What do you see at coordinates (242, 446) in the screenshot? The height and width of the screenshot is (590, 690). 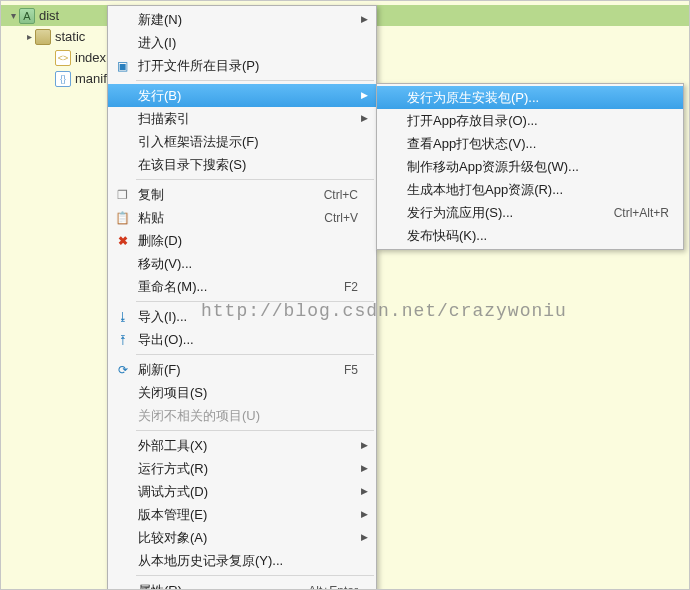 I see `menu-external-tools: 外部工具(X)` at bounding box center [242, 446].